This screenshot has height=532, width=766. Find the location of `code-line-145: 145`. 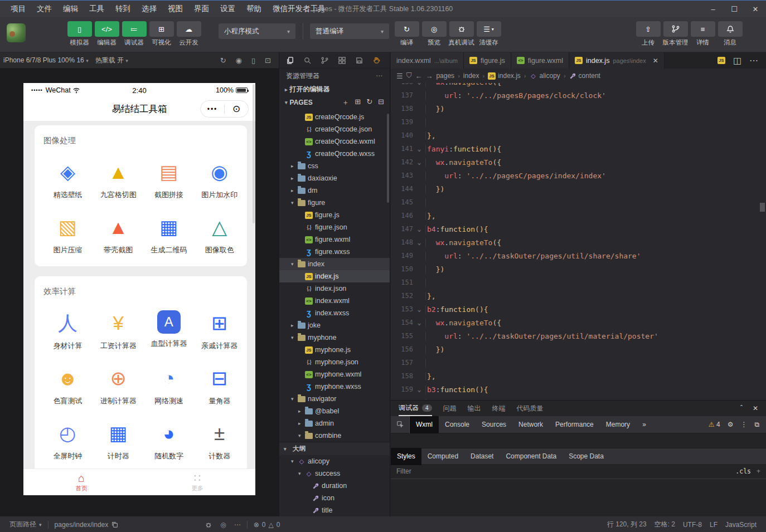

code-line-145: 145 is located at coordinates (579, 202).